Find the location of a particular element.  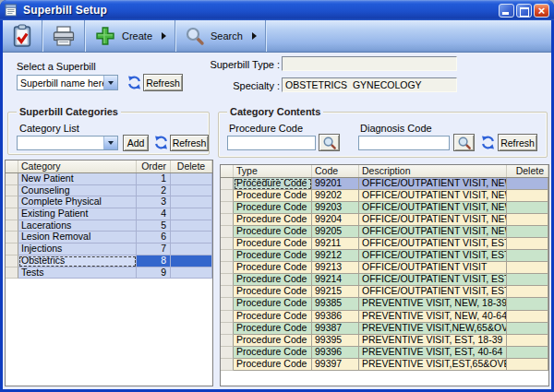

create-expand-arrow-icon is located at coordinates (164, 36).